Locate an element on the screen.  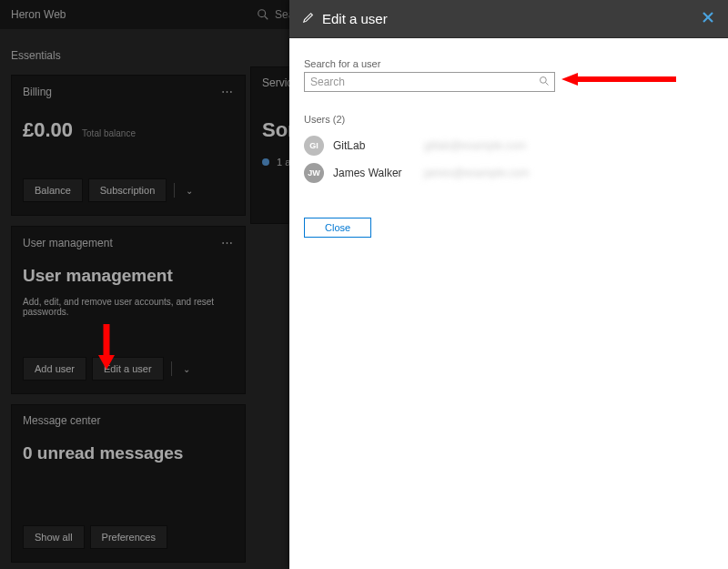
user-name: James Walker is located at coordinates (374, 173).